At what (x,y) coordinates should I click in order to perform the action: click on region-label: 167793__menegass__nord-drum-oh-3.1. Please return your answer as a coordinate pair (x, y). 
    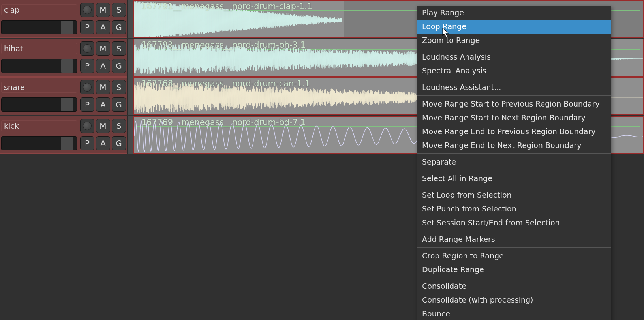
    Looking at the image, I should click on (223, 45).